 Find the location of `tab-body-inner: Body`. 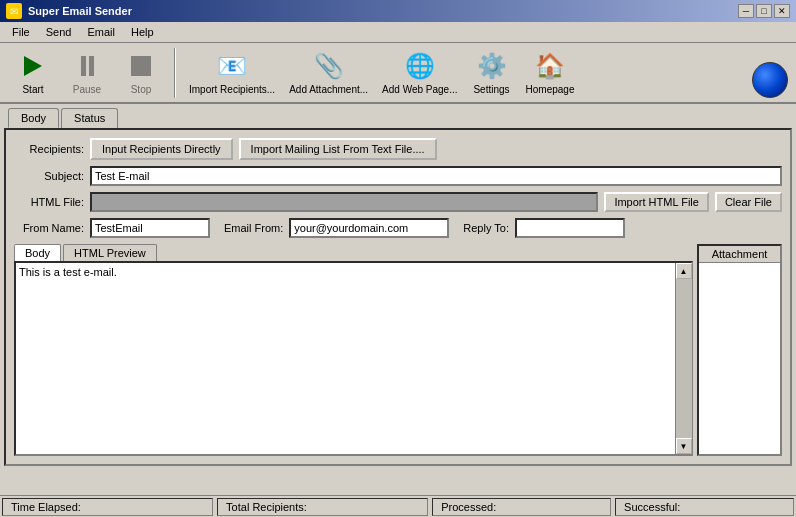

tab-body-inner: Body is located at coordinates (38, 252).